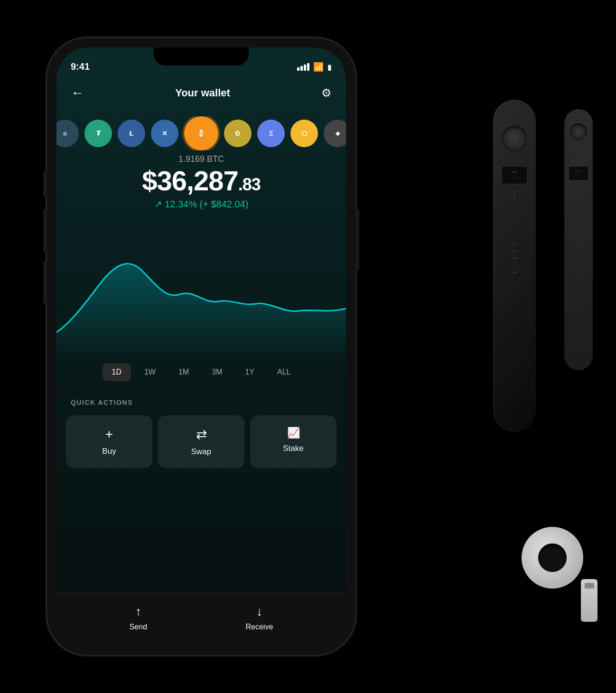  I want to click on ledger-body-white, so click(552, 558).